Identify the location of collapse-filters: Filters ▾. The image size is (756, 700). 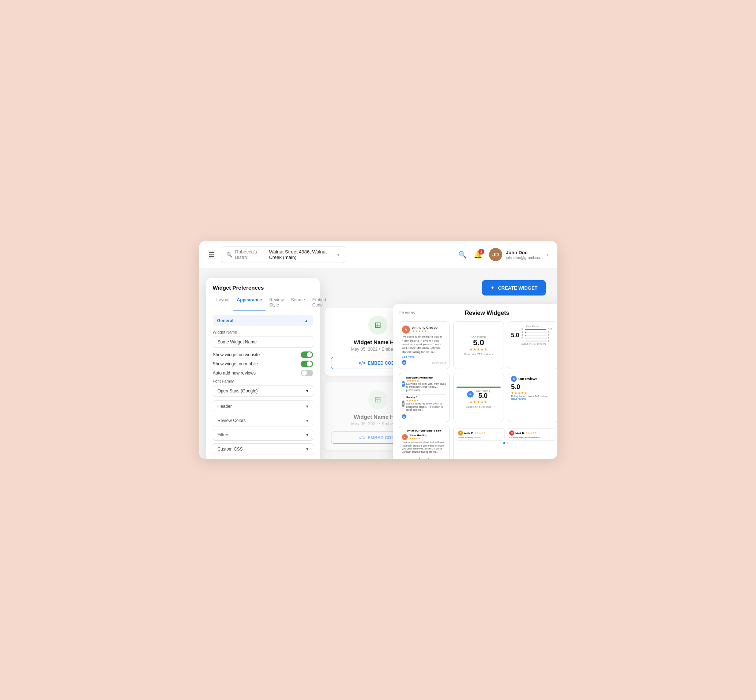
(263, 435).